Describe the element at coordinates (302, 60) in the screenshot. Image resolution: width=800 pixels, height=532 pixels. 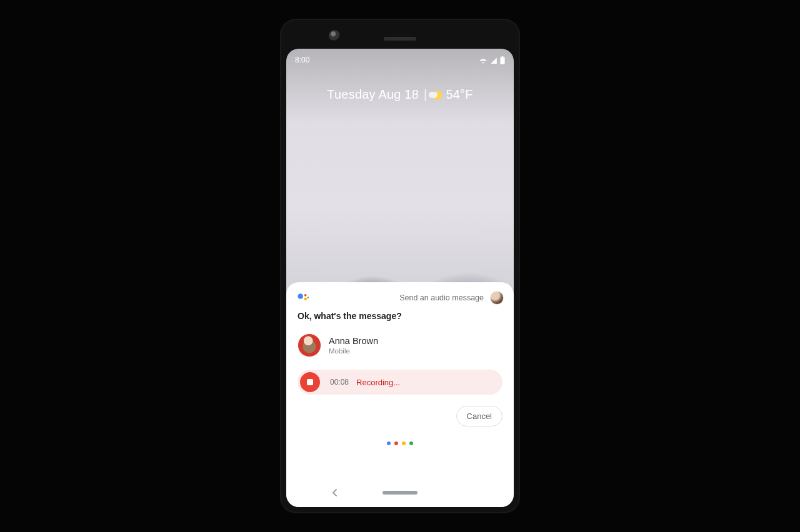
I see `status-time: 8:00` at that location.